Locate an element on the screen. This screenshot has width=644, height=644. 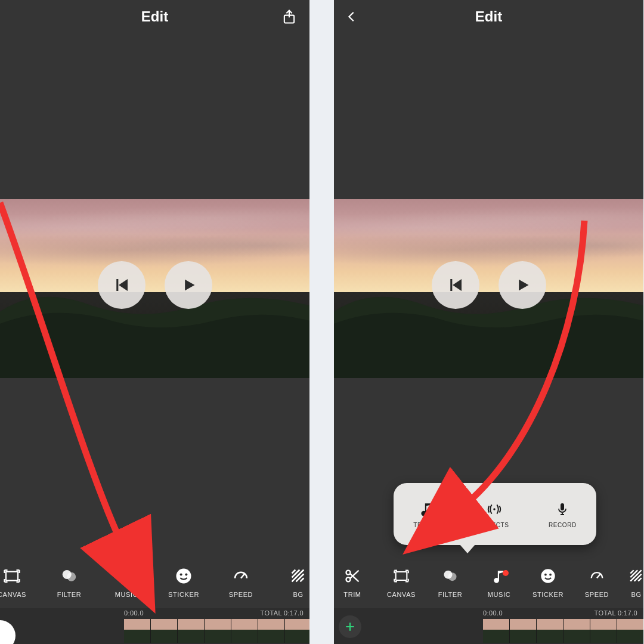
popup-record: RECORD is located at coordinates (563, 514).